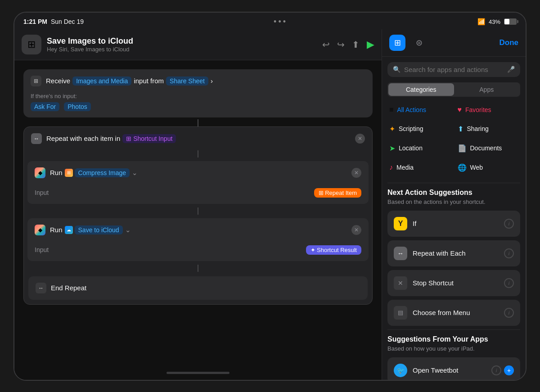 The height and width of the screenshot is (392, 540). I want to click on repeat-item-badge: ⊞ Repeat Item, so click(338, 193).